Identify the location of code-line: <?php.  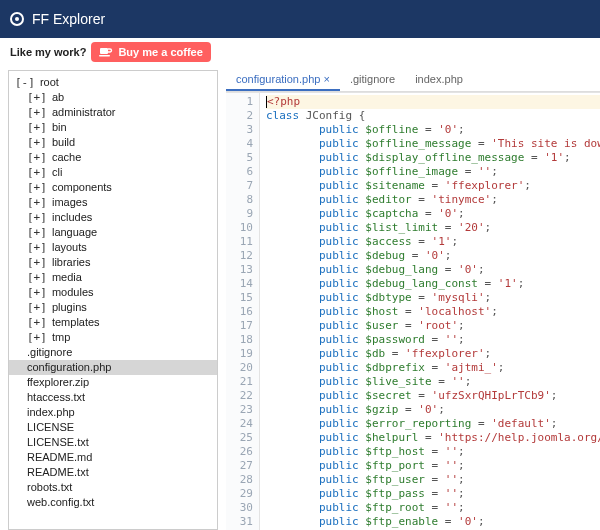
(433, 102).